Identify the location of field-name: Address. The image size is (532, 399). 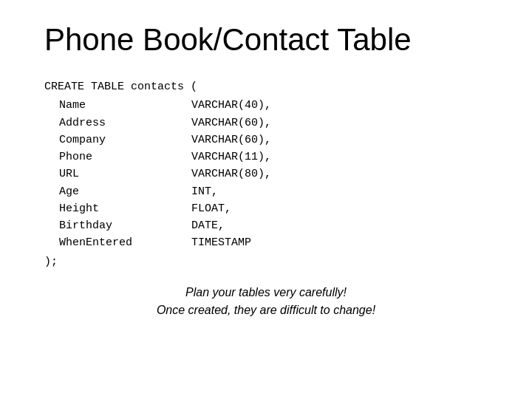
(126, 123).